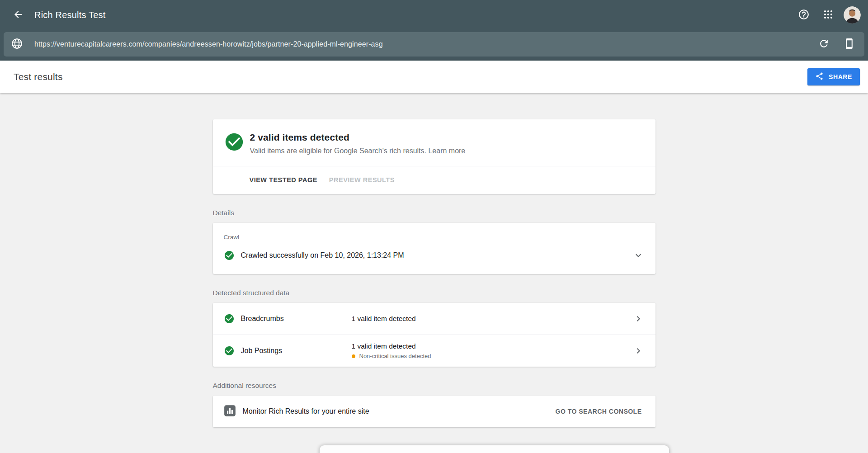 This screenshot has height=453, width=868. What do you see at coordinates (362, 180) in the screenshot?
I see `preview-results-button: PREVIEW RESULTS` at bounding box center [362, 180].